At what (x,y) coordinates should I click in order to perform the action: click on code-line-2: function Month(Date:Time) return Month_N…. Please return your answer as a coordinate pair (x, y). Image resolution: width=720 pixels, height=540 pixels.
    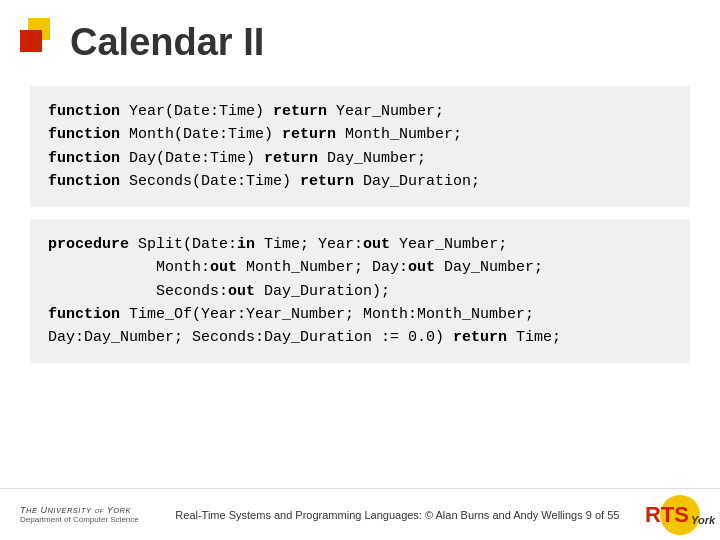
    Looking at the image, I should click on (360, 134).